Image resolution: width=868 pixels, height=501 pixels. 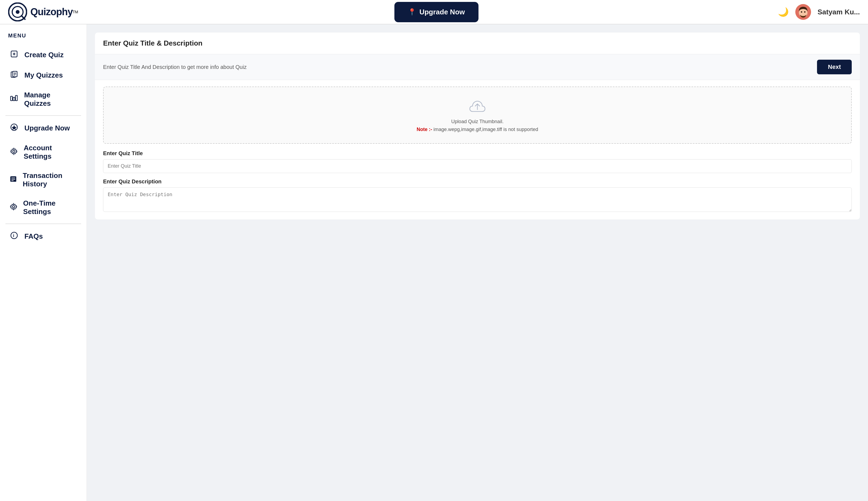 I want to click on sidebar: MENU Create Quiz My Quizzes Manage Quizz…, so click(x=43, y=263).